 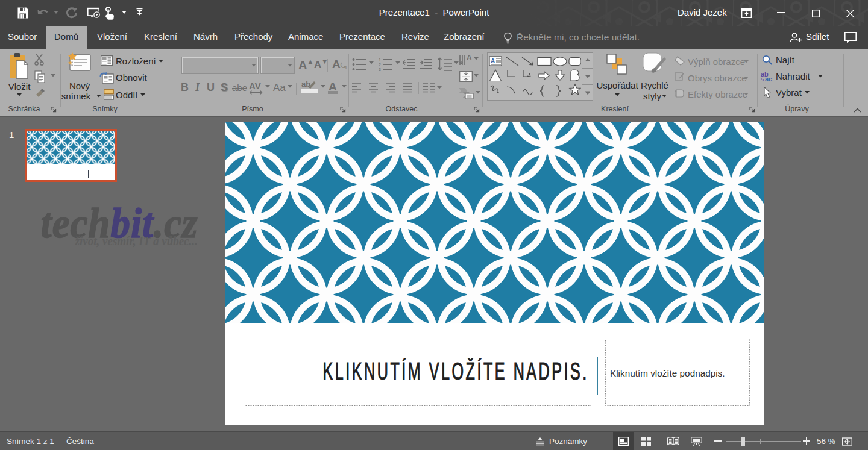 I want to click on svg-text: ac, so click(x=769, y=78).